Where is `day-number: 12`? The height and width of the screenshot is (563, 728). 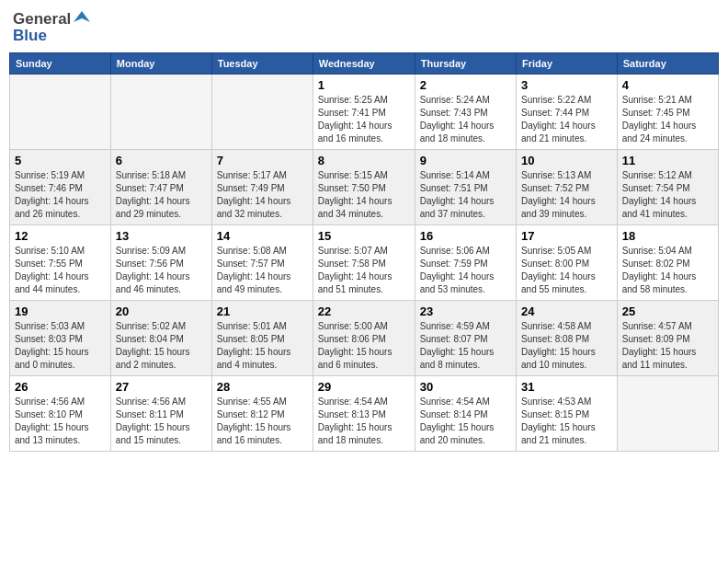
day-number: 12 is located at coordinates (61, 236).